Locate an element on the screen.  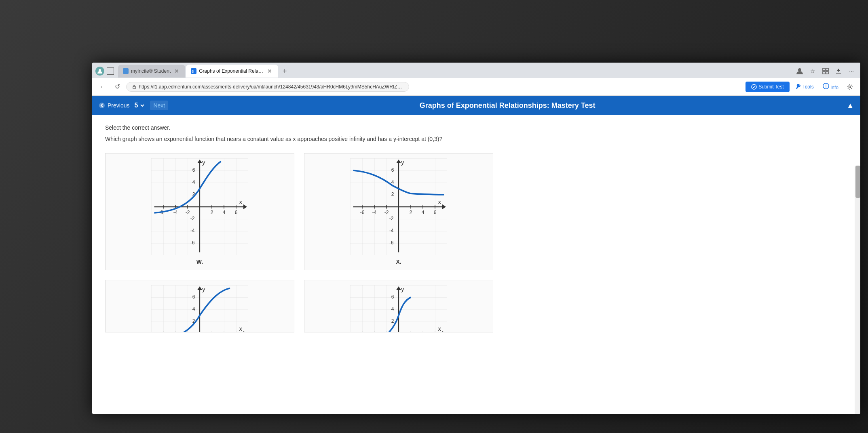
graph-W-label: W. is located at coordinates (200, 262).